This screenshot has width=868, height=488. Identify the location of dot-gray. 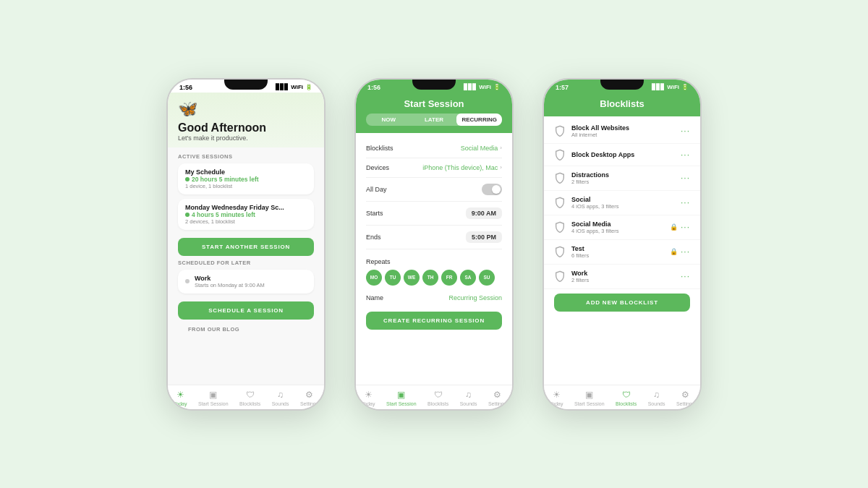
(187, 281).